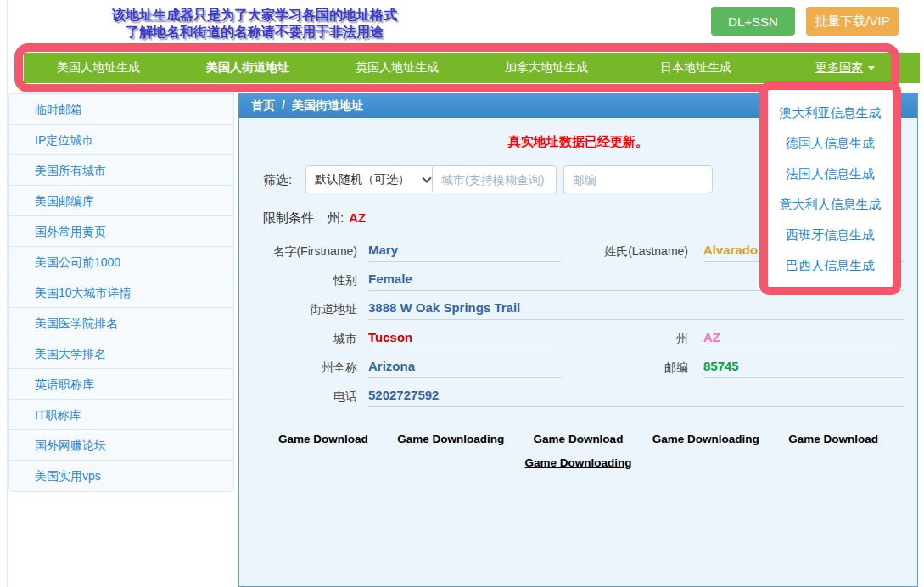  What do you see at coordinates (830, 204) in the screenshot?
I see `dropdown-item-italy: 意大利人信息生成` at bounding box center [830, 204].